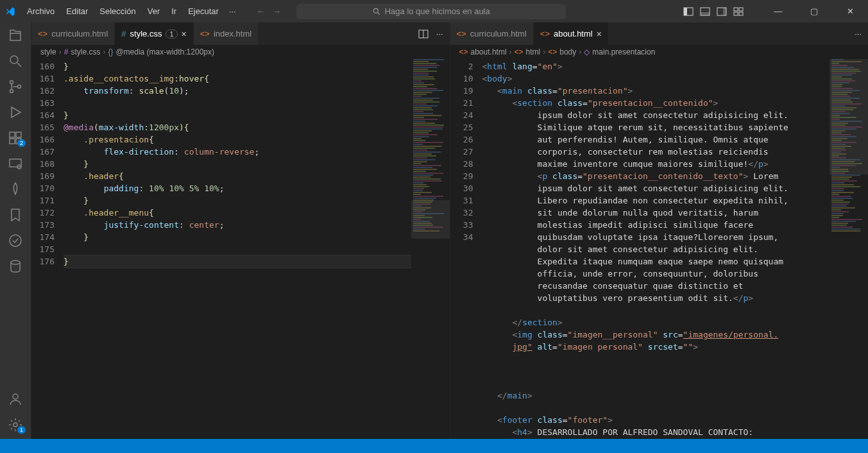 This screenshot has height=453, width=868. I want to click on layout-sidebar-right-icon, so click(722, 12).